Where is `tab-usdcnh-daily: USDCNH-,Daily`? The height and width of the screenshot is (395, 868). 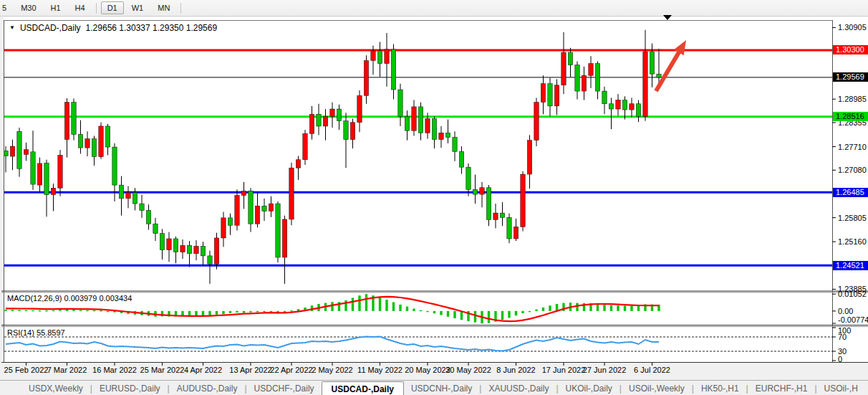 tab-usdcnh-daily: USDCNH-,Daily is located at coordinates (441, 388).